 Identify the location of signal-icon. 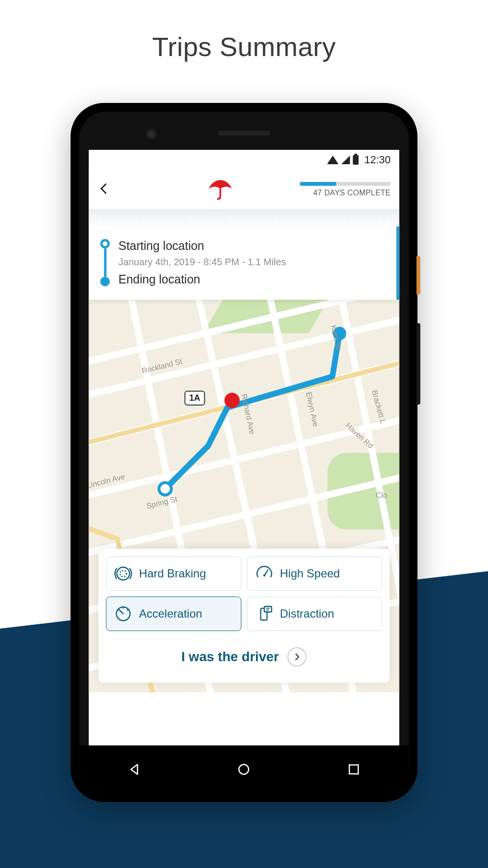
(345, 160).